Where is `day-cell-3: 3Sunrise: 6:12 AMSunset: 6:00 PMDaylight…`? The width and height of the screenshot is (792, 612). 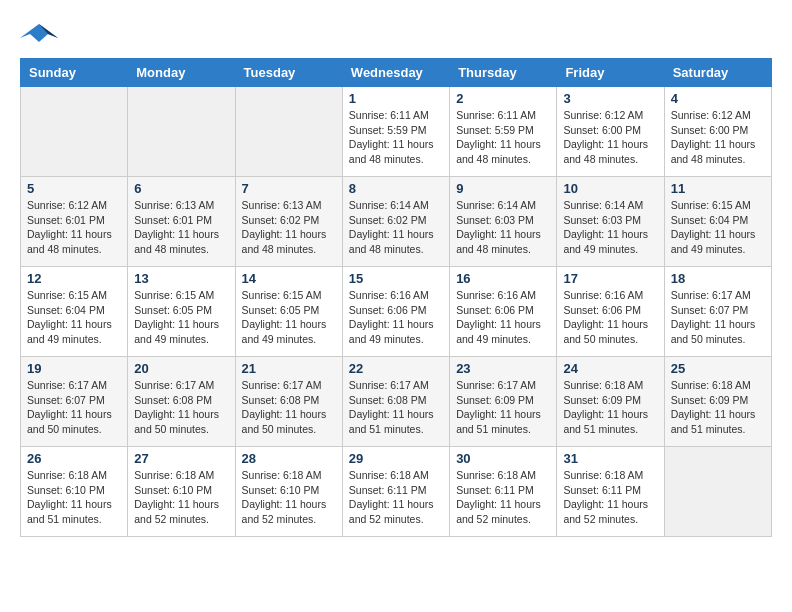
day-cell-3: 3Sunrise: 6:12 AMSunset: 6:00 PMDaylight… is located at coordinates (610, 132).